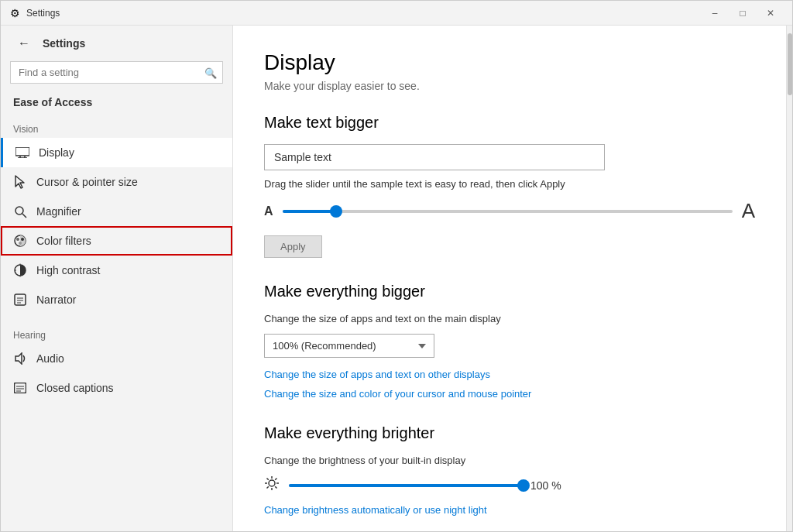 Image resolution: width=793 pixels, height=532 pixels. I want to click on sidebar-item-audio: Audio, so click(116, 359).